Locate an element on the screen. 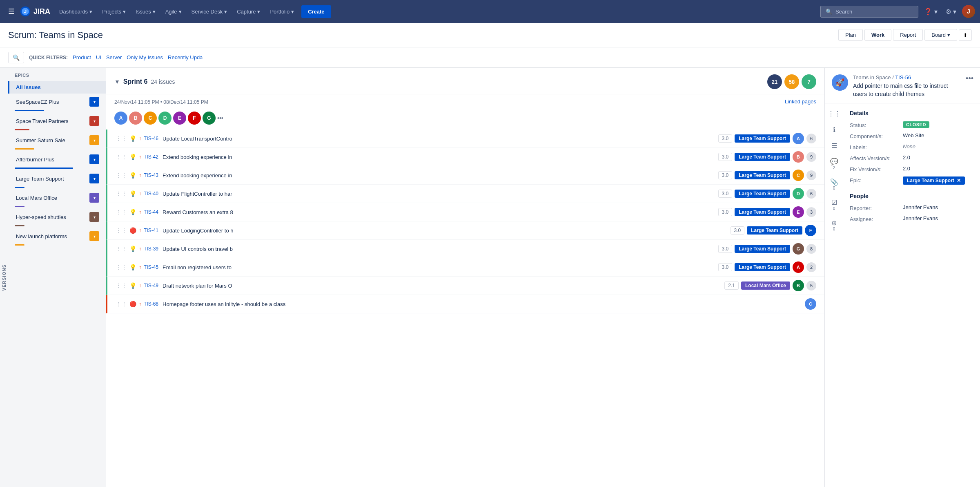  issue-key-6: TIS-39 is located at coordinates (151, 249).